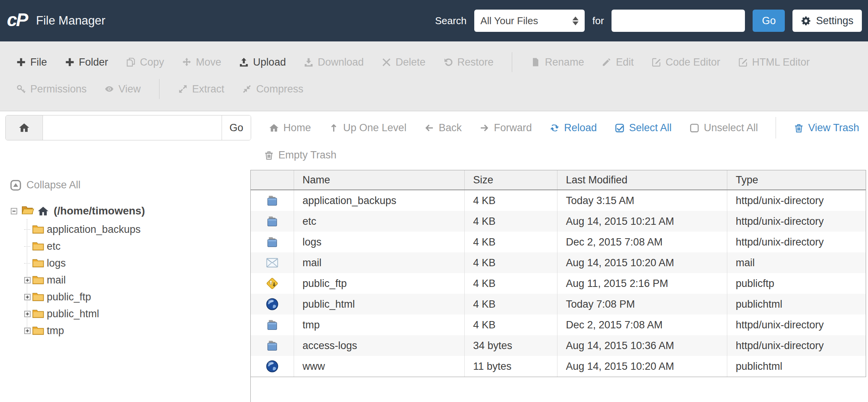 The image size is (868, 402). Describe the element at coordinates (558, 283) in the screenshot. I see `table-row-public-ftp: public_ftp4 KBAug 11, 2015 2:16 PMpublic…` at that location.